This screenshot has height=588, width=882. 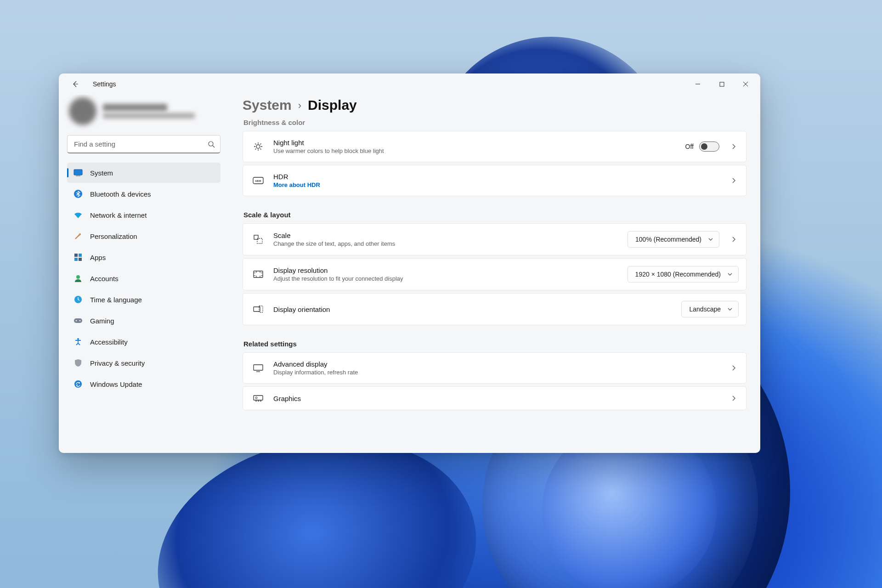 I want to click on orientation-icon, so click(x=258, y=309).